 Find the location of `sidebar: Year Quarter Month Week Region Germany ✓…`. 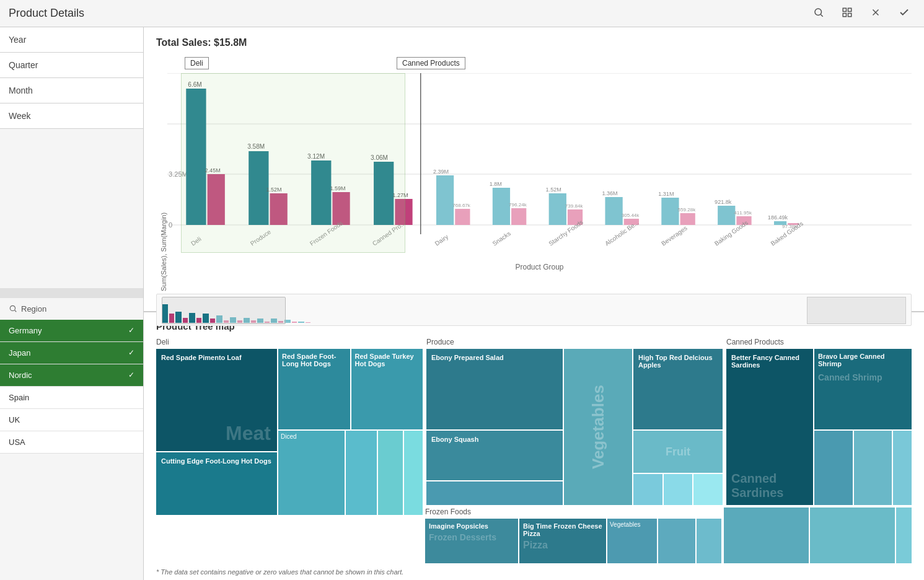

sidebar: Year Quarter Month Week Region Germany ✓… is located at coordinates (72, 304).